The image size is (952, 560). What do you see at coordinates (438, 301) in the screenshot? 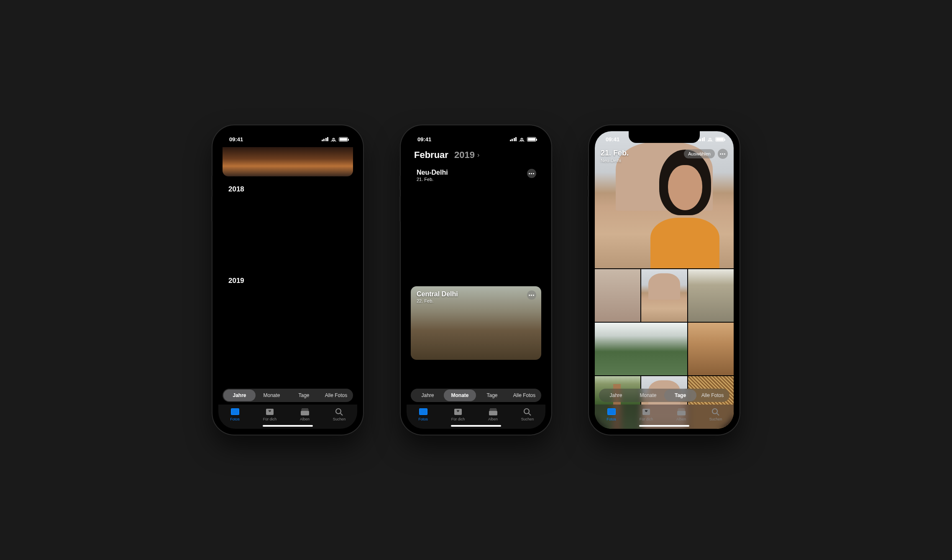
I see `card-date: 22. Feb.` at bounding box center [438, 301].